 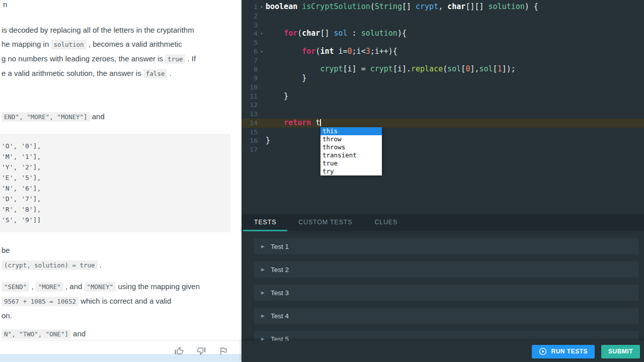 I want to click on code-line: 15, so click(x=443, y=132).